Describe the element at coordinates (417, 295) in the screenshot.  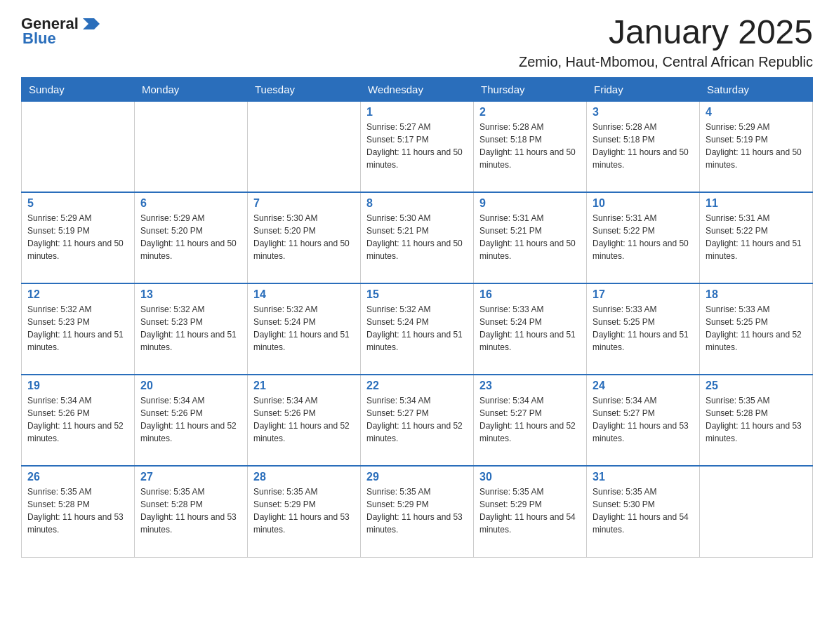
I see `day-number: 15` at that location.